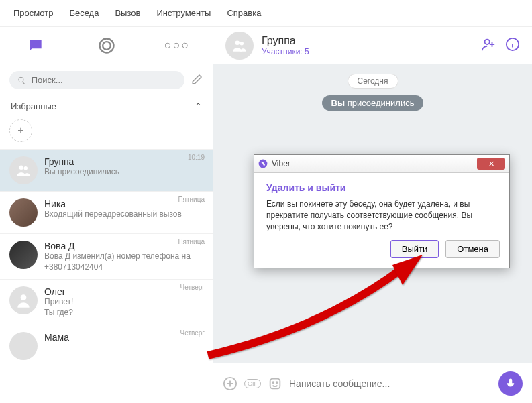 The width and height of the screenshot is (532, 403). I want to click on chat-item: Ника Входящий переадресованный вызов Пят…, so click(106, 212).